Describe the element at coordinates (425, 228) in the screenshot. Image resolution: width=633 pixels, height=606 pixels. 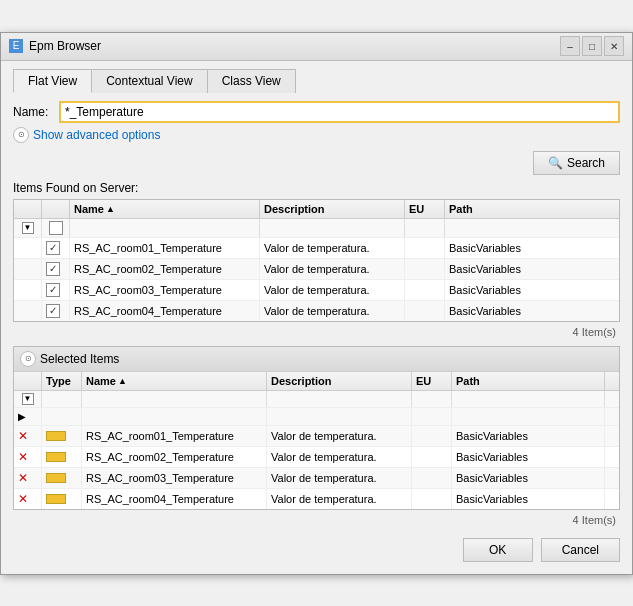
I see `eu-filter-cell` at that location.